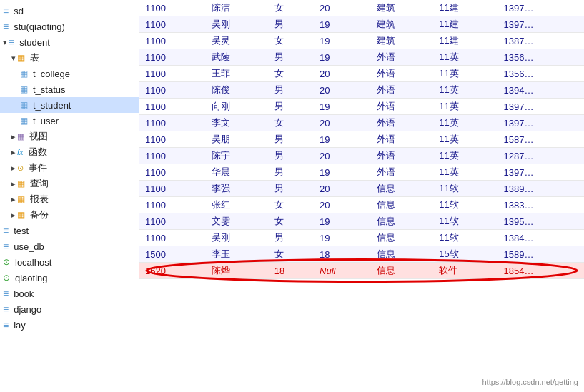 Image resolution: width=584 pixels, height=392 pixels. Describe the element at coordinates (541, 221) in the screenshot. I see `table-cell: 1395…` at that location.